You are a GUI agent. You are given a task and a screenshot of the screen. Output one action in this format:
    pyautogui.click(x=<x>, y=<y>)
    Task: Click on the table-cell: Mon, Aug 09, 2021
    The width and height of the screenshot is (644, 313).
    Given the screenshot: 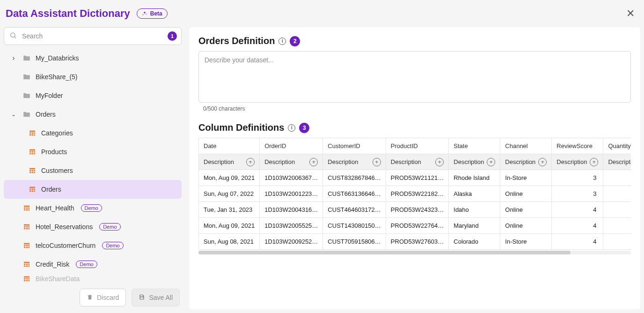 What is the action you would take?
    pyautogui.click(x=229, y=178)
    